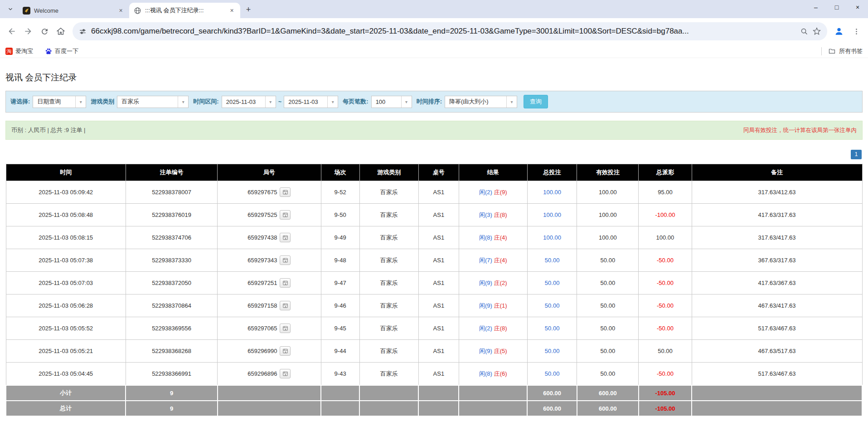 The height and width of the screenshot is (422, 868). I want to click on bookmark-taobao: 淘 爱淘宝, so click(19, 51).